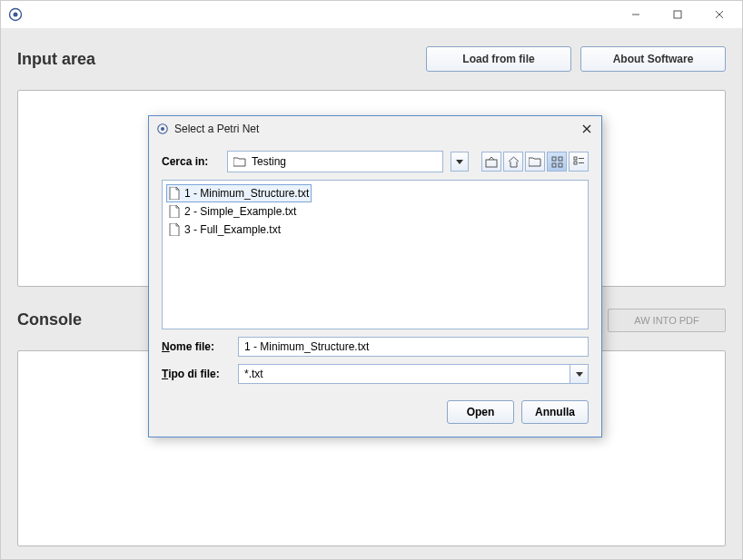 The image size is (743, 560). Describe the element at coordinates (240, 211) in the screenshot. I see `file-item-label: 2 - Simple_Example.txt` at that location.